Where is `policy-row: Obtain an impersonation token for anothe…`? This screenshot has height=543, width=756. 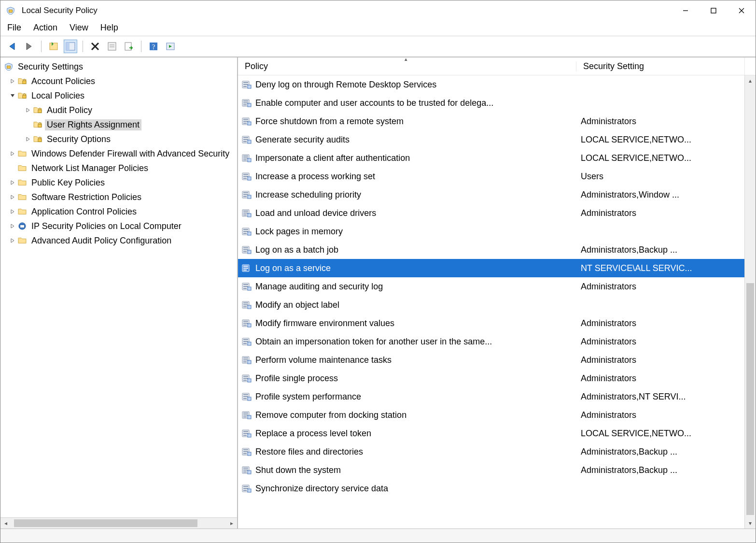 policy-row: Obtain an impersonation token for anothe… is located at coordinates (491, 342).